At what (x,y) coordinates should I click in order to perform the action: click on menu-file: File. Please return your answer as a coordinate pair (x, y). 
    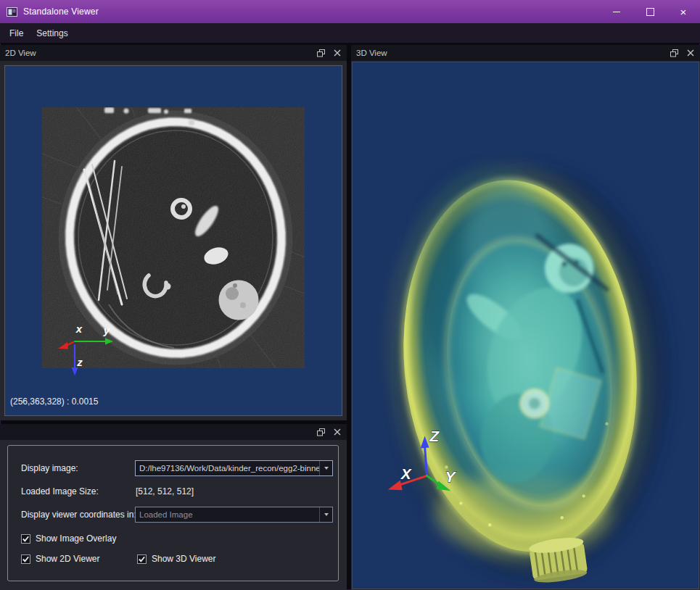
    Looking at the image, I should click on (16, 33).